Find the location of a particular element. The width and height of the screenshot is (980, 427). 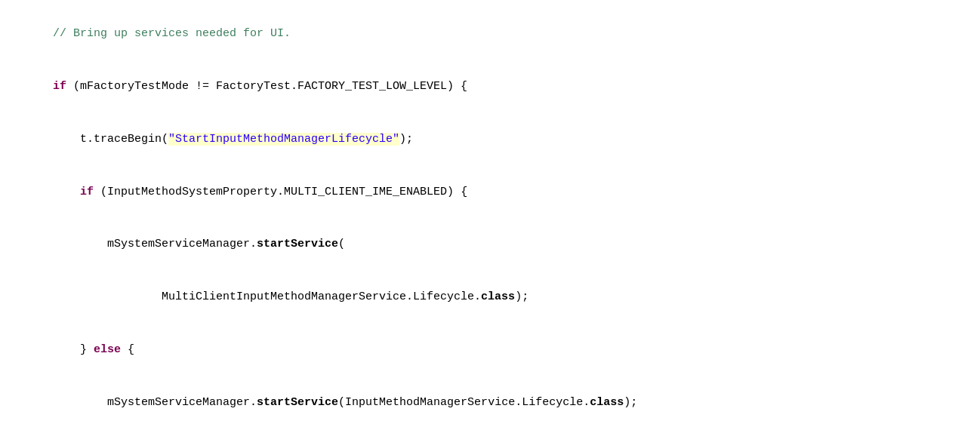

code-line-7: } else { is located at coordinates (490, 350).